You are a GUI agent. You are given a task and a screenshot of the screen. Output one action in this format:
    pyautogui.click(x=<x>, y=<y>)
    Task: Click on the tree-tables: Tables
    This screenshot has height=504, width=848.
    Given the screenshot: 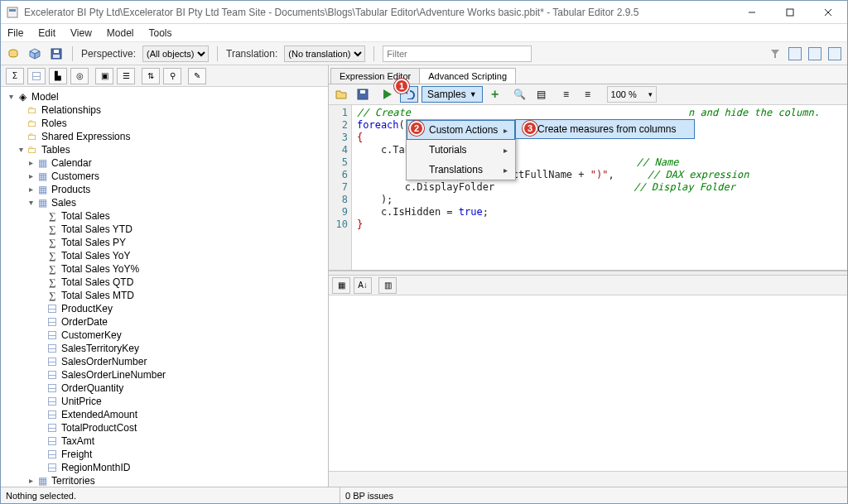 What is the action you would take?
    pyautogui.click(x=56, y=150)
    